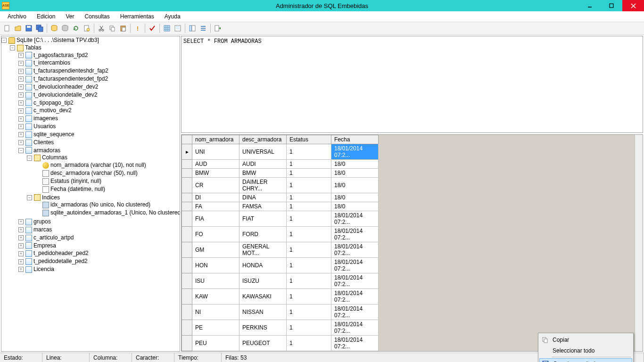 This screenshot has width=644, height=362. Describe the element at coordinates (263, 235) in the screenshot. I see `cell: FORD` at that location.